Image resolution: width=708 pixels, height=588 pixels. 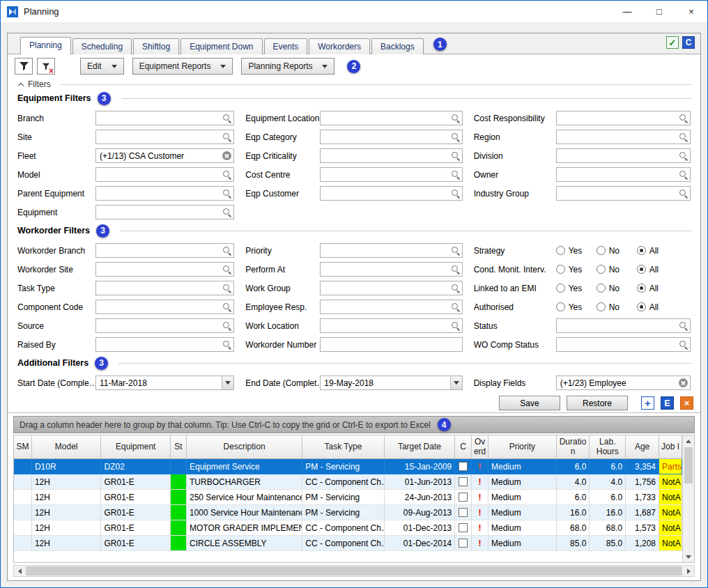 I want to click on linked-emi-yes: Yes, so click(x=576, y=288).